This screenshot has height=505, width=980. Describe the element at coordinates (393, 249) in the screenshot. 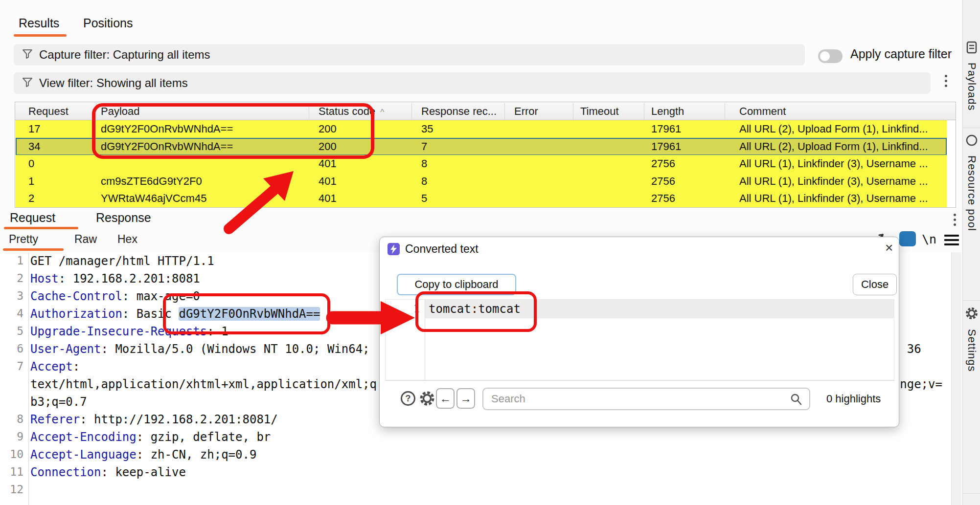

I see `lightning-icon` at that location.